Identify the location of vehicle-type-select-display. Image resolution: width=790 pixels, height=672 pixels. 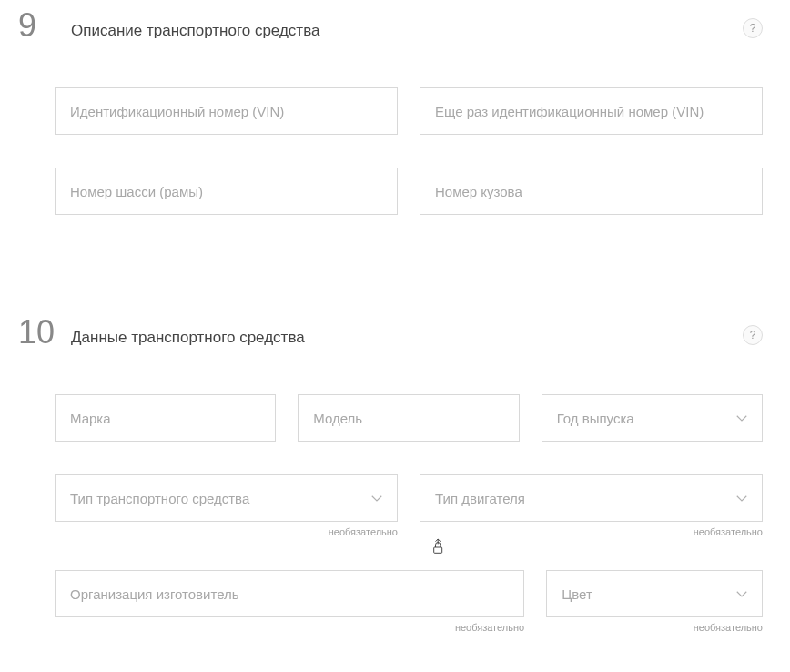
(226, 498).